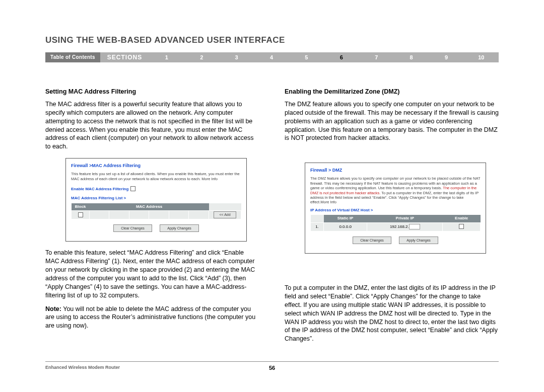  Describe the element at coordinates (73, 57) in the screenshot. I see `nav-toc: Table of Contents` at that location.